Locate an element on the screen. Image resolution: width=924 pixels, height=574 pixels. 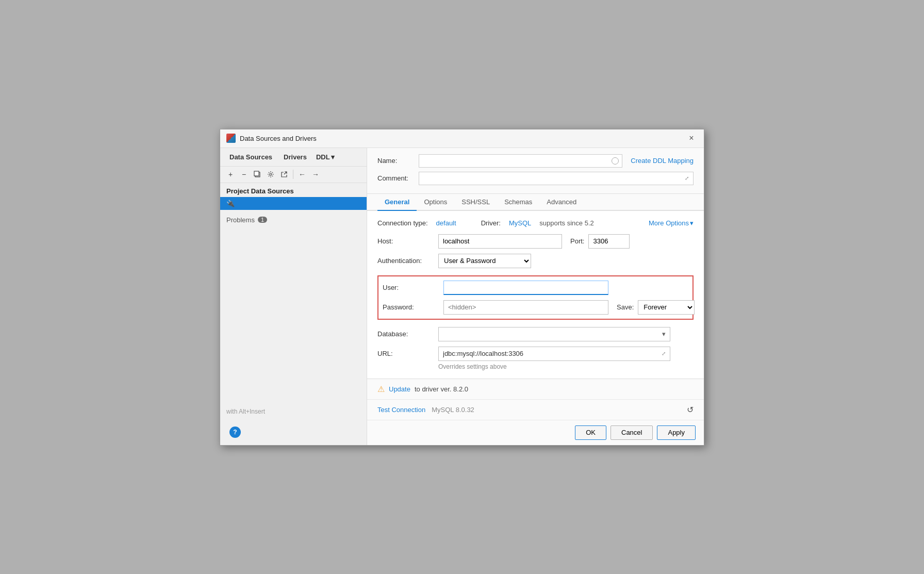
dialog-title: Data Sources and Drivers is located at coordinates (463, 138).